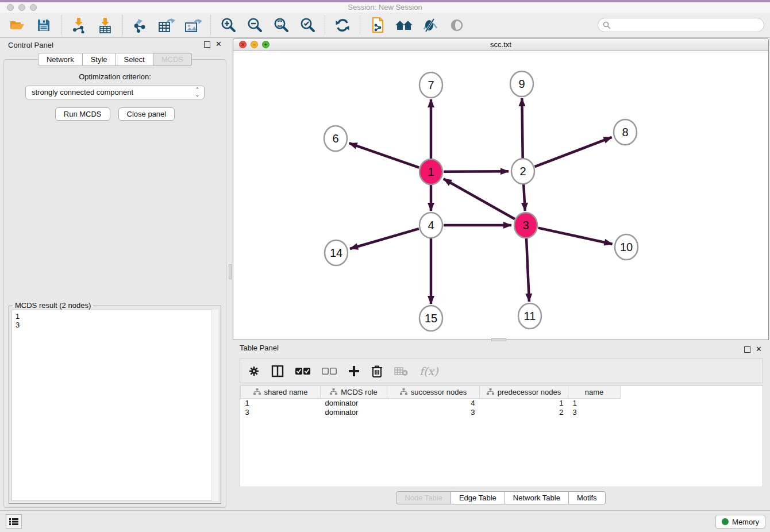 This screenshot has height=532, width=770. What do you see at coordinates (336, 138) in the screenshot?
I see `svg-text: 6` at bounding box center [336, 138].